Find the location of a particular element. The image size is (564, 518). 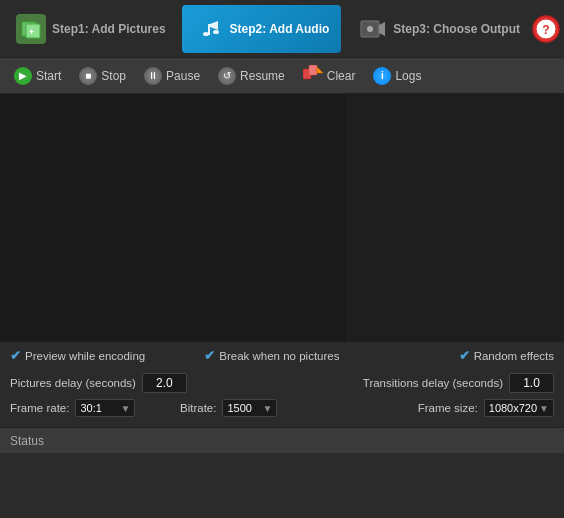

random-checkbox-label: Random effects is located at coordinates (514, 356).